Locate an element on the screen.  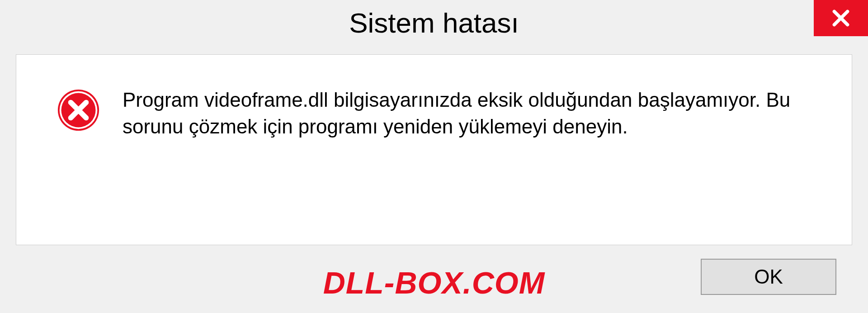
error-message: Program videoframe.dll bilgisayarınızda … is located at coordinates (474, 113).